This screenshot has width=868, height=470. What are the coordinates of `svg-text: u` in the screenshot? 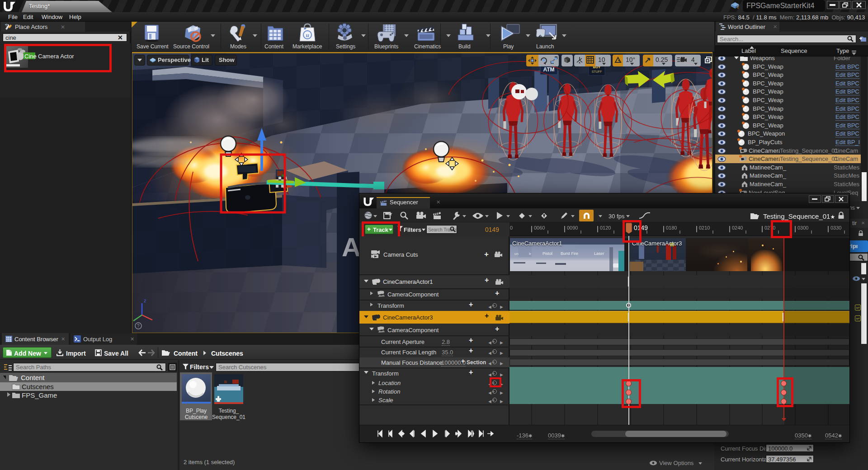 It's located at (307, 35).